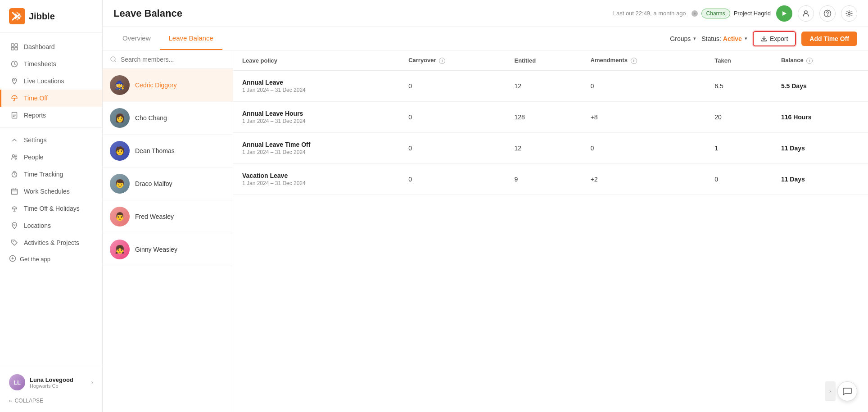  Describe the element at coordinates (51, 174) in the screenshot. I see `sidebar-item-time-tracking: Time Tracking` at that location.